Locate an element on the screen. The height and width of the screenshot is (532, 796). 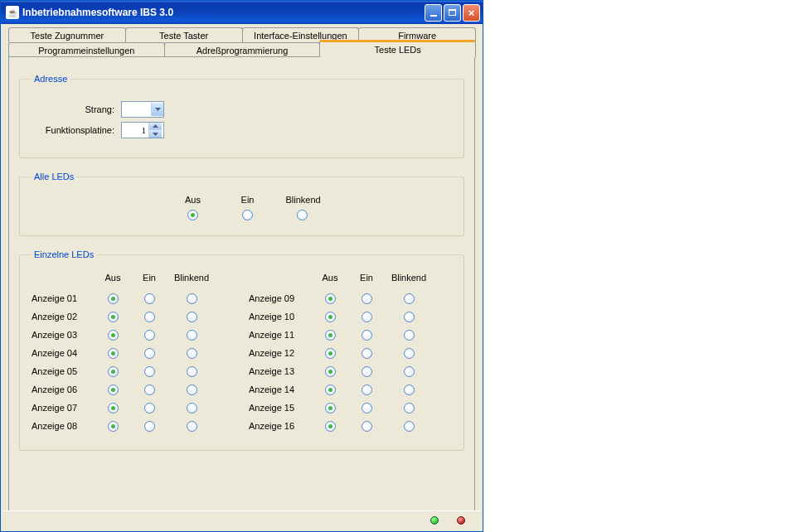
led-row: Anzeige 10 is located at coordinates (341, 317).